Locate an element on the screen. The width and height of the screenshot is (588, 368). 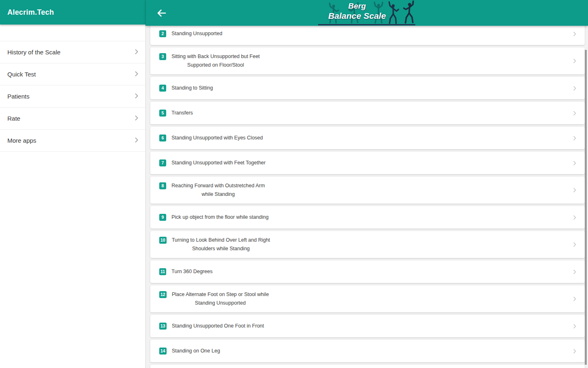
item-number-badge: 2 is located at coordinates (163, 34).